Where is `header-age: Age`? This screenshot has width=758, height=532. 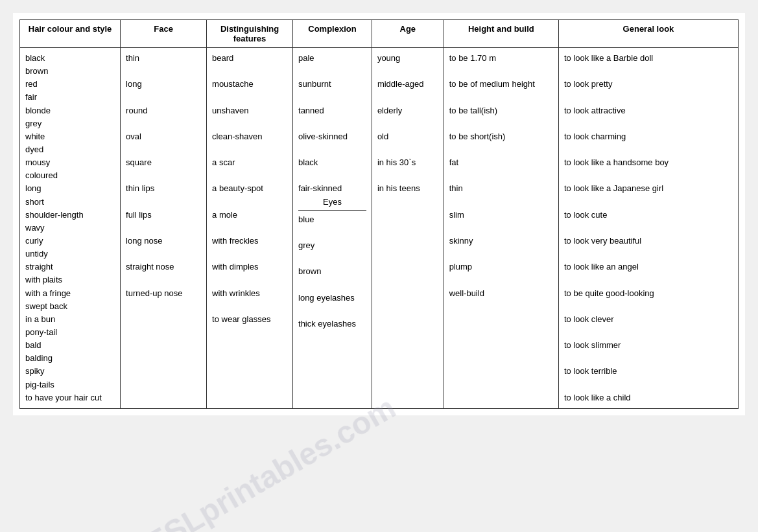 header-age: Age is located at coordinates (407, 34).